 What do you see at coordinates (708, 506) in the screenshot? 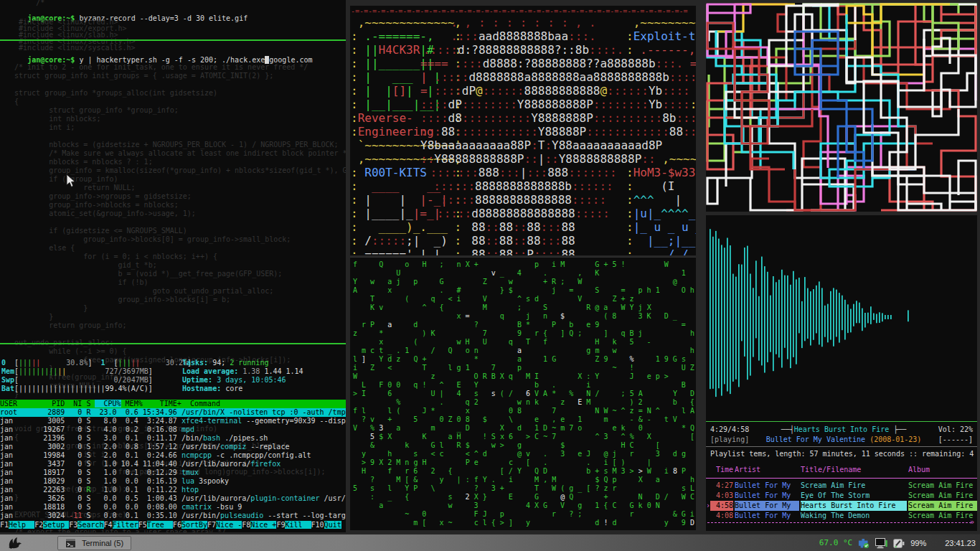
I see `playlist-current-marker: ›` at bounding box center [708, 506].